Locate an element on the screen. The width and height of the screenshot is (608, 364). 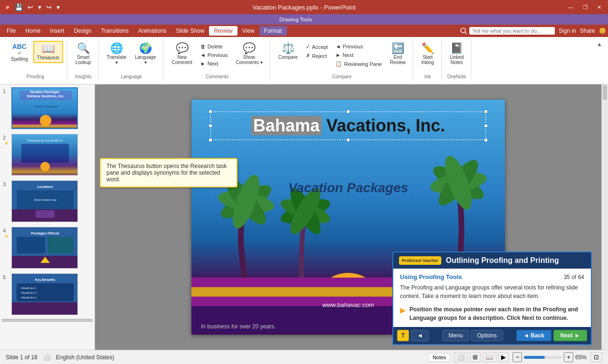
minimize-btn: — is located at coordinates (571, 7).